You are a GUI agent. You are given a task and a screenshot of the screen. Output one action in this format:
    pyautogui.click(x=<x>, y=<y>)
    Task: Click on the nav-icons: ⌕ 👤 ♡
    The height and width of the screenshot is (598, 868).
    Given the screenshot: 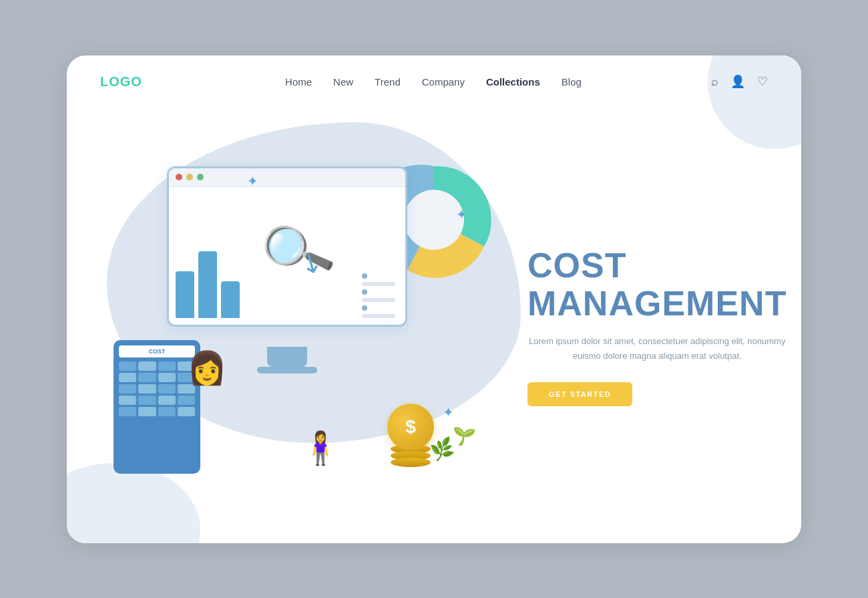 What is the action you would take?
    pyautogui.click(x=740, y=82)
    